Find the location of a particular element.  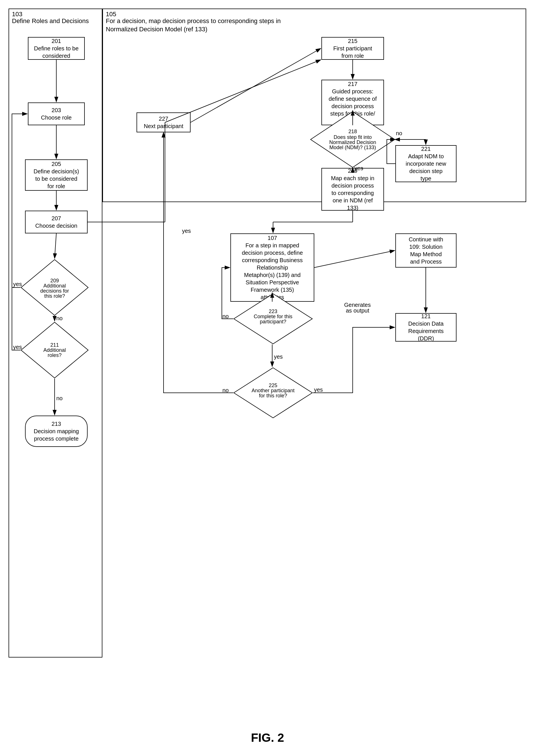

box-203: 203Choose role is located at coordinates (56, 114).